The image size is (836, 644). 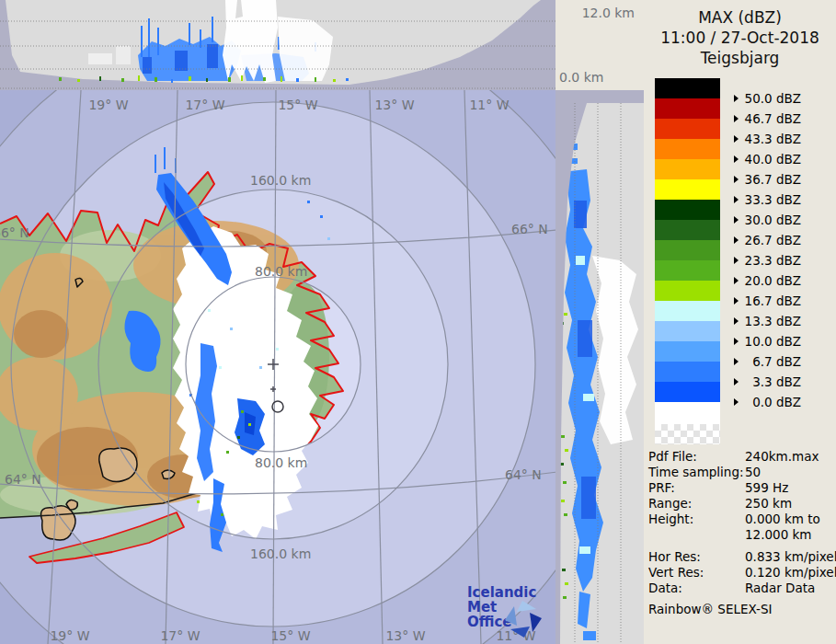 What do you see at coordinates (742, 535) in the screenshot?
I see `metadata-row: 12.000 km` at bounding box center [742, 535].